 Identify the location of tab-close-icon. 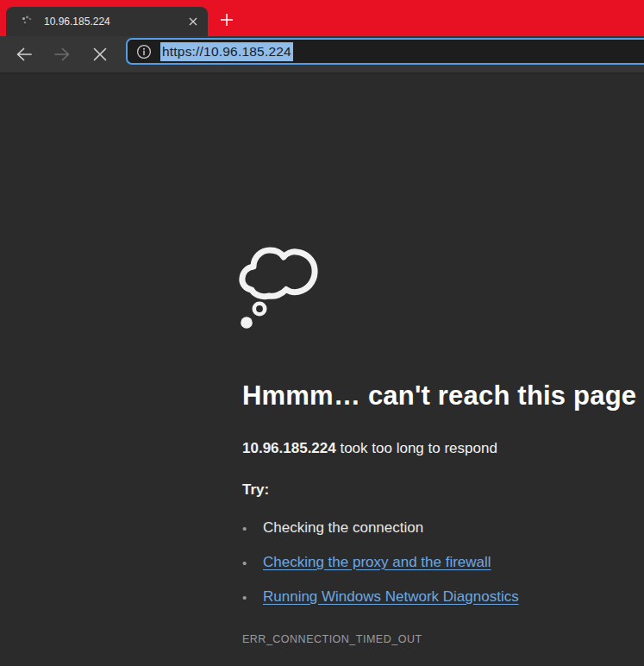
(193, 22).